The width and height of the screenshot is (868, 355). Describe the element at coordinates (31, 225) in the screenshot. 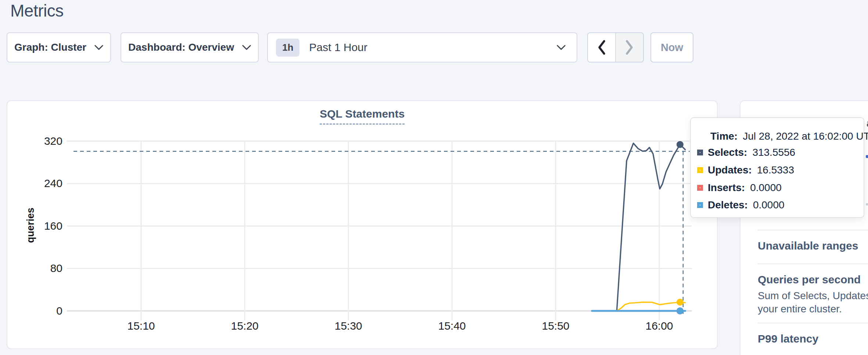

I see `svg-text: queries` at that location.